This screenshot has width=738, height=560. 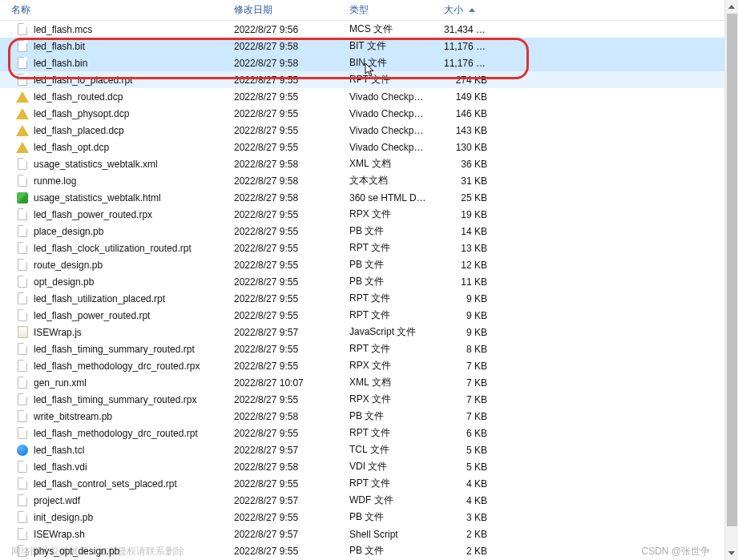 I want to click on file-type-cell: PB 文件, so click(x=385, y=518).